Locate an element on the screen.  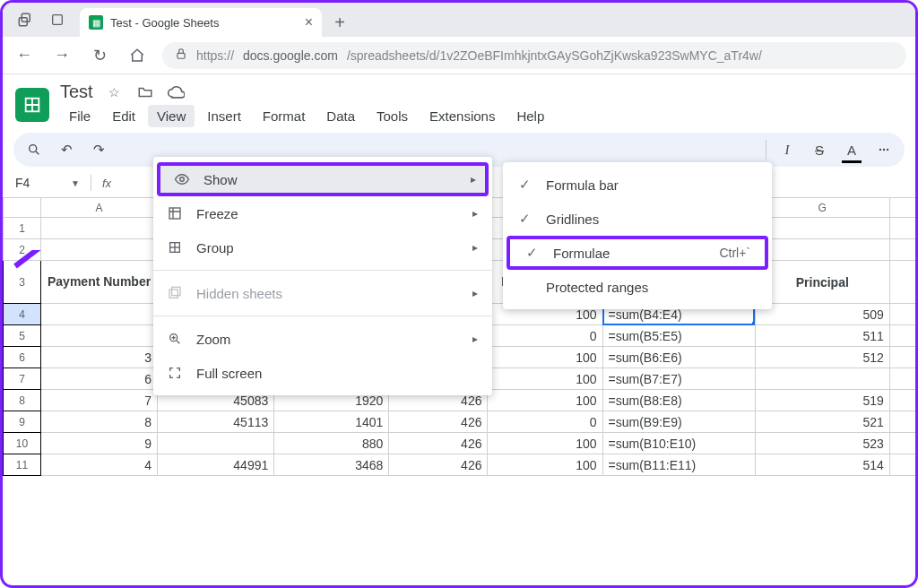
col-header-A: A is located at coordinates (100, 208).